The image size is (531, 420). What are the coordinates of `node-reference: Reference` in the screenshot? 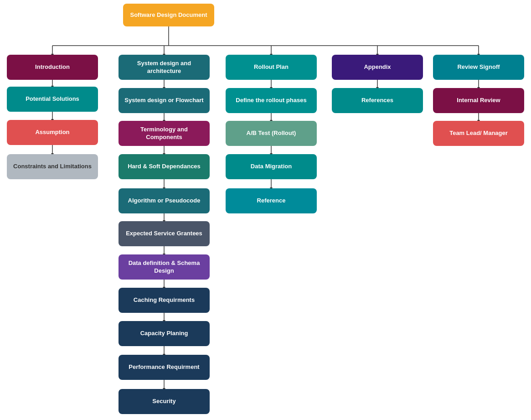 It's located at (271, 201).